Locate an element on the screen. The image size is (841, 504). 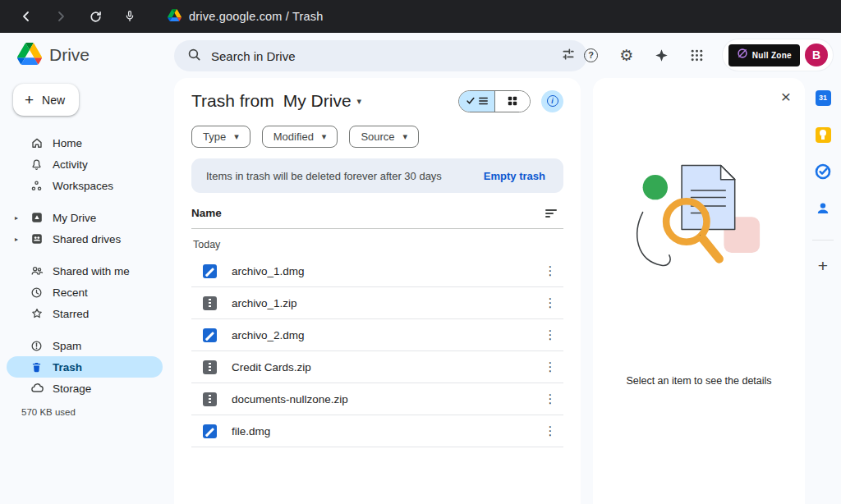
filter-source: Source ▾ is located at coordinates (384, 136).